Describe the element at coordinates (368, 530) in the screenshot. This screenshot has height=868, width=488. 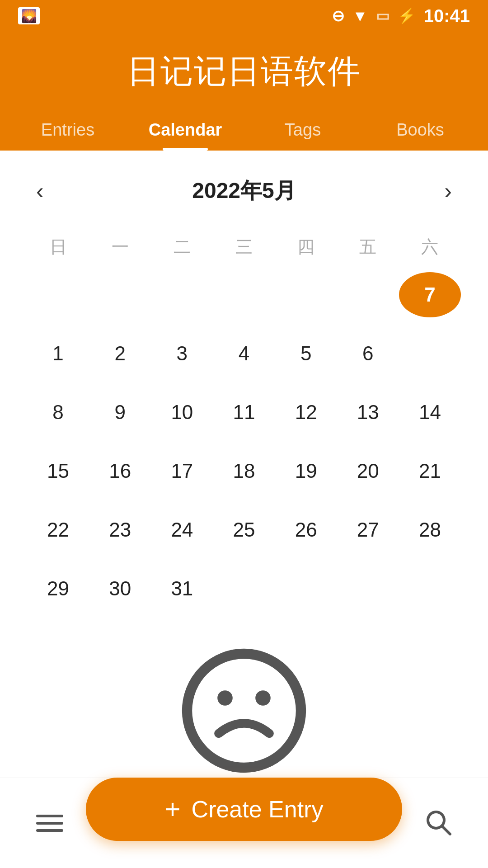
I see `day-27: 27` at that location.